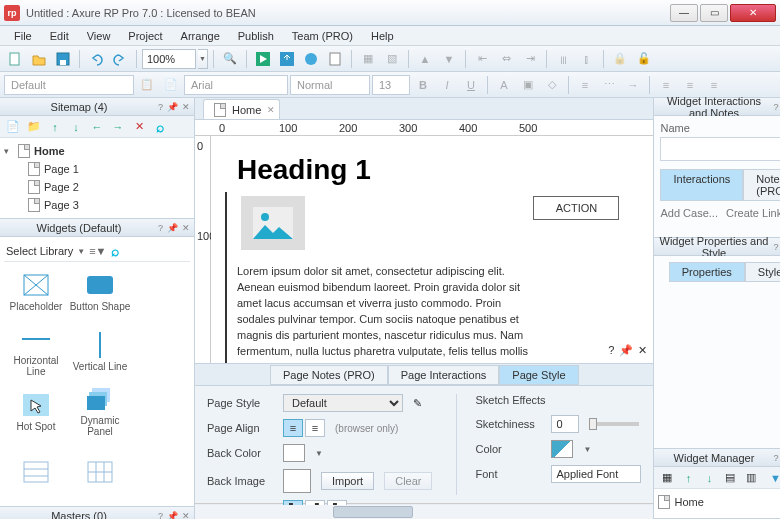 The width and height of the screenshot is (780, 519). Describe the element at coordinates (99, 36) in the screenshot. I see `menu-view: View` at that location.